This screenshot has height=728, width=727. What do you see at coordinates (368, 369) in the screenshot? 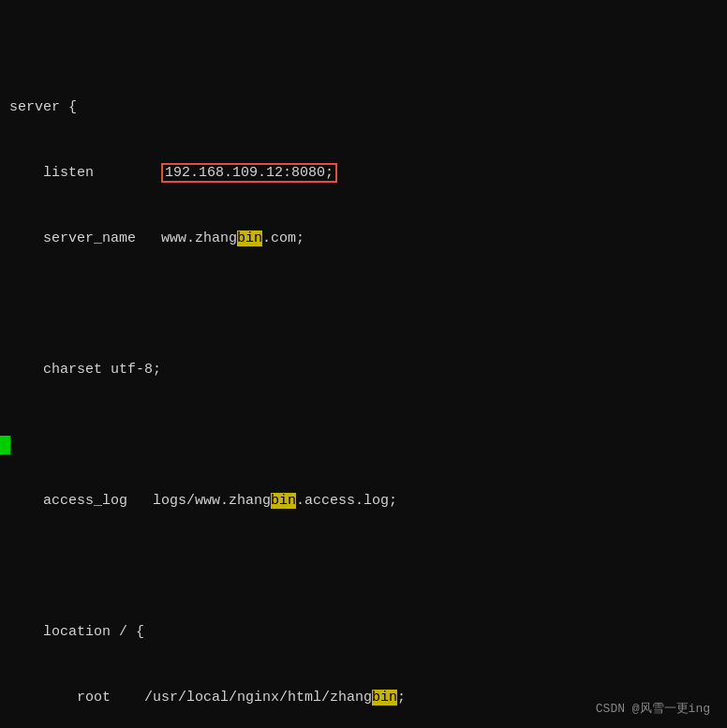
I see `server1-charset: charset utf-8;` at bounding box center [368, 369].